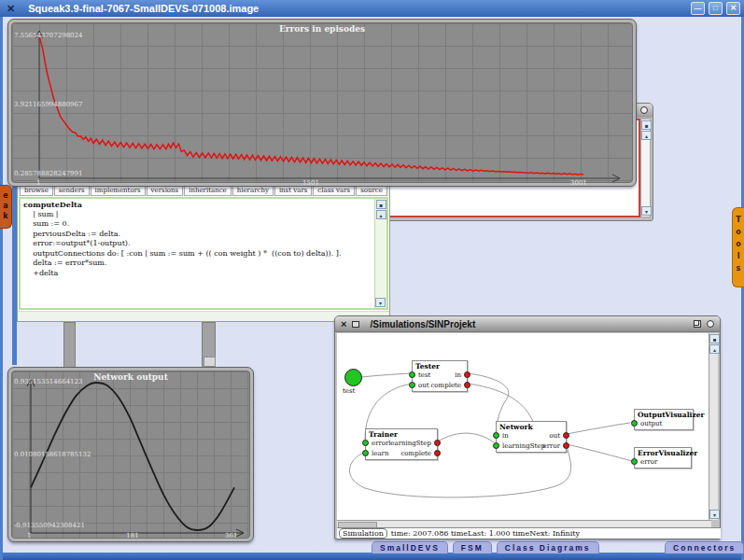 The width and height of the screenshot is (744, 560). What do you see at coordinates (386, 375) in the screenshot?
I see `connection-test-to-Tester.test` at bounding box center [386, 375].